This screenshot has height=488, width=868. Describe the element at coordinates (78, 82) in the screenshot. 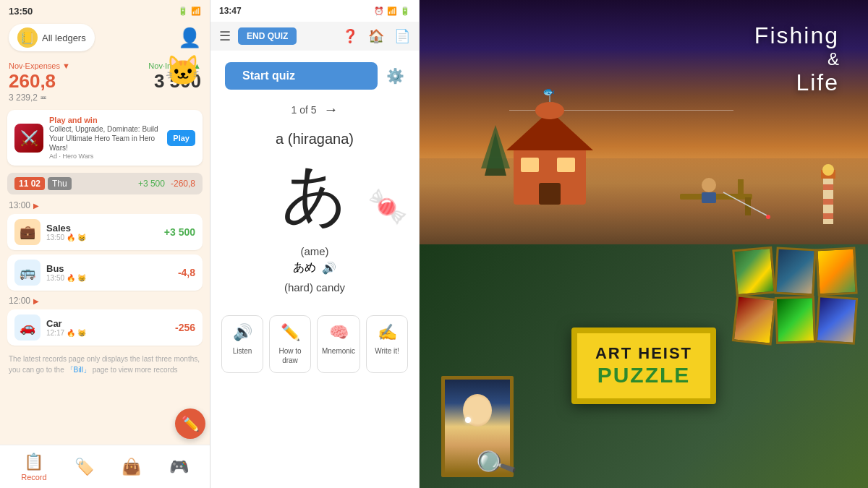

I see `expenses-block: Nov·Expenses ▼ 260,8 3 239,2 ≖` at that location.